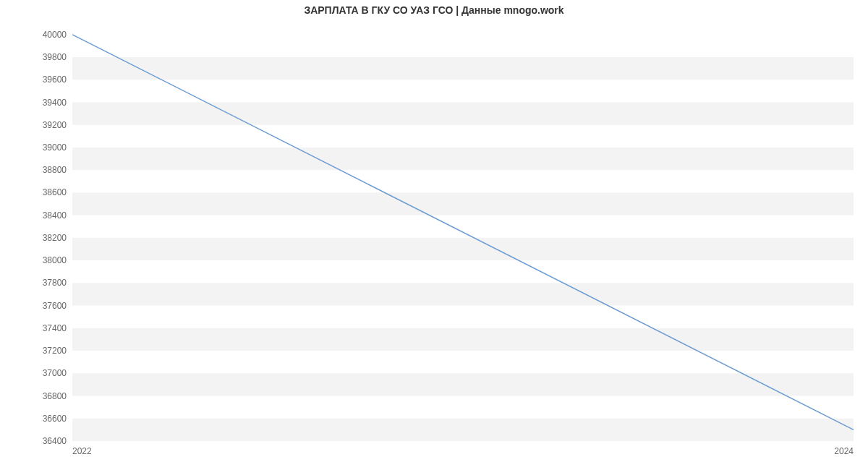 The height and width of the screenshot is (470, 868). What do you see at coordinates (434, 10) in the screenshot?
I see `chart-title: ЗАРПЛАТА В ГКУ СО УАЗ ГСО | Данные mnogo…` at bounding box center [434, 10].